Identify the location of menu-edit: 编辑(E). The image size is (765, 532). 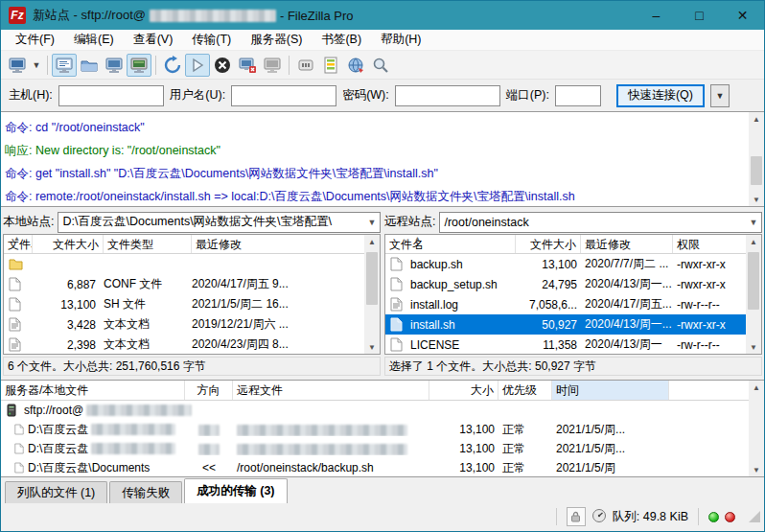
(94, 40).